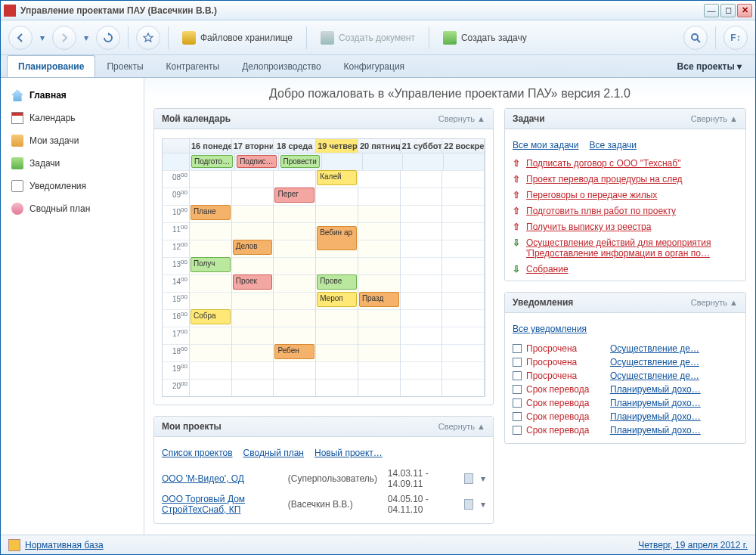 This screenshot has width=756, height=555. I want to click on sidebar-item-tasks: Задачи, so click(73, 163).